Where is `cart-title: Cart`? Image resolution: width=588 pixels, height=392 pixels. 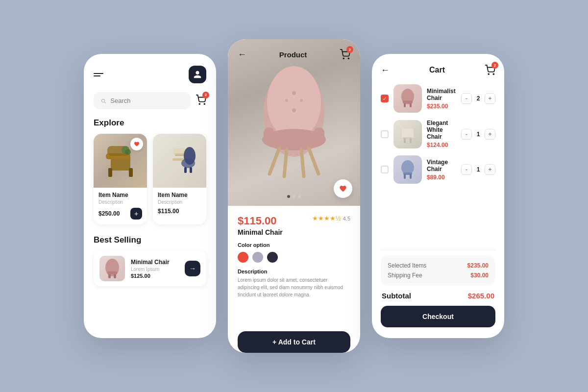 cart-title: Cart is located at coordinates (437, 70).